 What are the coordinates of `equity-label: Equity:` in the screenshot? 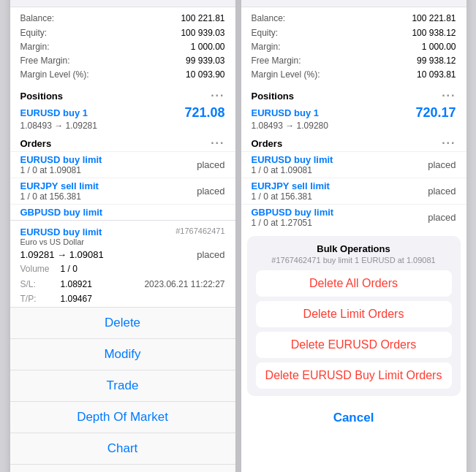 It's located at (34, 34).